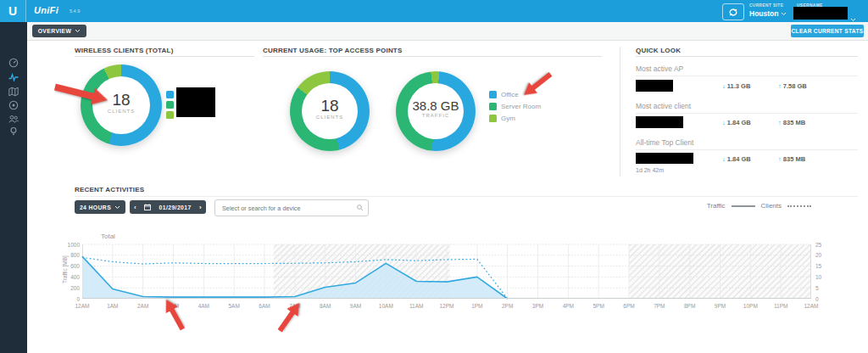  What do you see at coordinates (792, 160) in the screenshot?
I see `upload-stat: ↑ 835 MB` at bounding box center [792, 160].